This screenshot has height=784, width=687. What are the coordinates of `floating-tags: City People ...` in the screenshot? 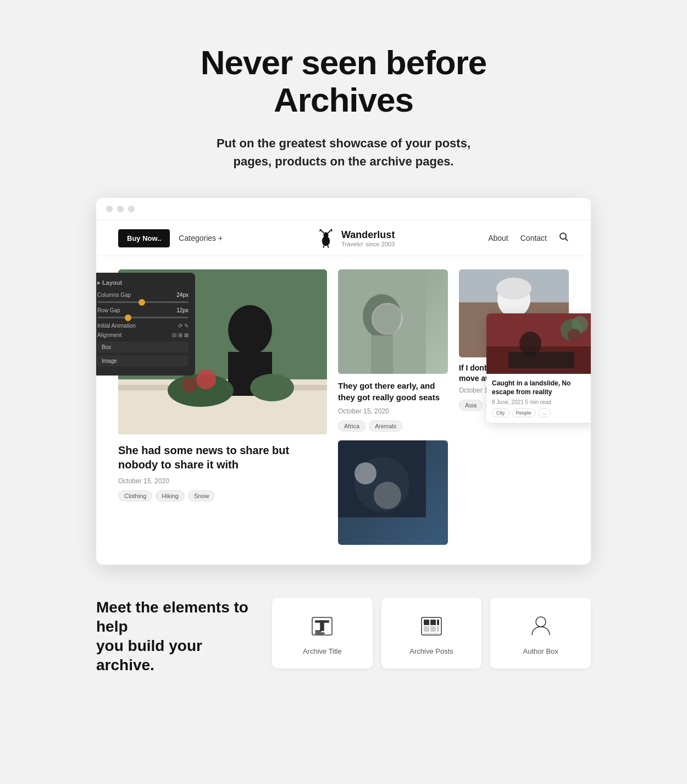 It's located at (541, 413).